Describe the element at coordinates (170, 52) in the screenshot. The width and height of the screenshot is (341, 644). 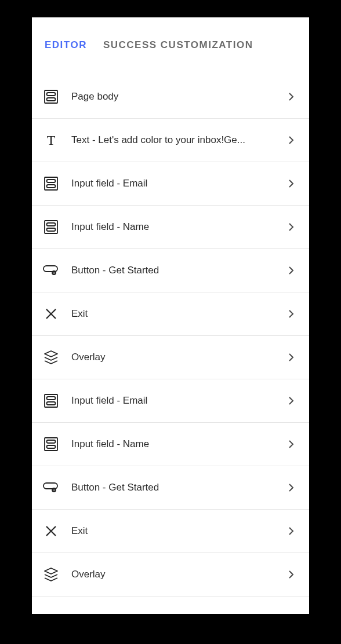
I see `tabs: EDITOR SUCCESS CUSTOMIZATION` at that location.